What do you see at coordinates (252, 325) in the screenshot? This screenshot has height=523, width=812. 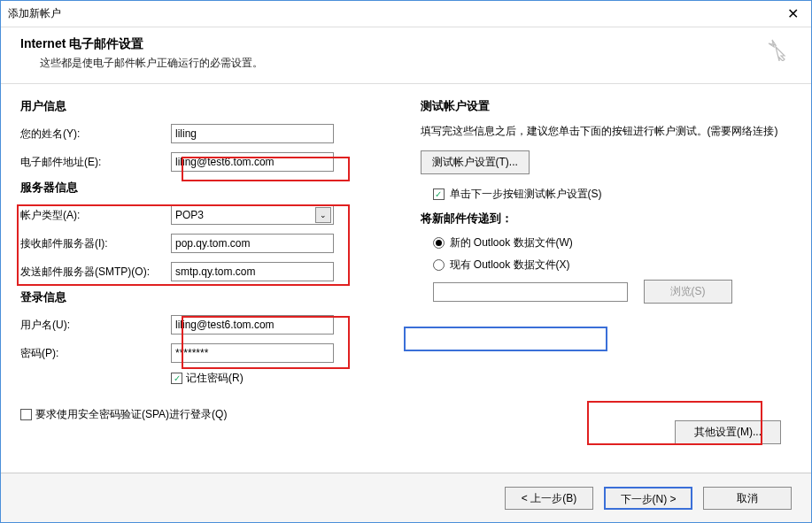 I see `username-input` at bounding box center [252, 325].